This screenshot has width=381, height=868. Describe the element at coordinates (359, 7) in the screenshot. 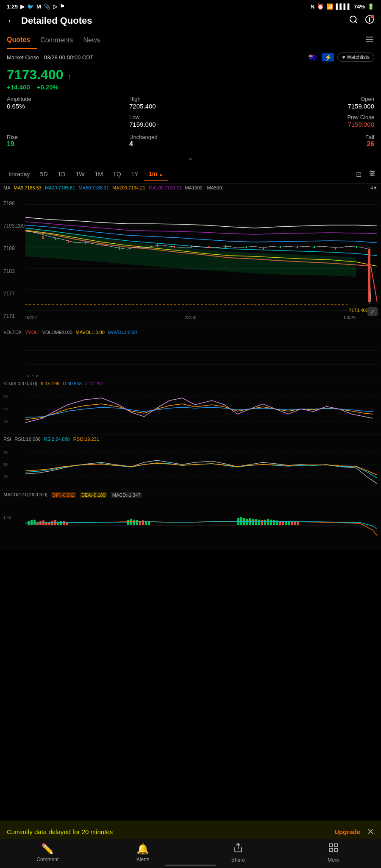

I see `battery-icon: 74%` at that location.